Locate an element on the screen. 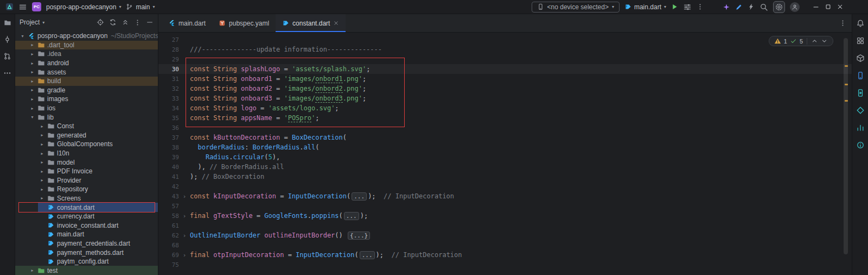 The height and width of the screenshot is (275, 868). project-badge: PC is located at coordinates (37, 7).